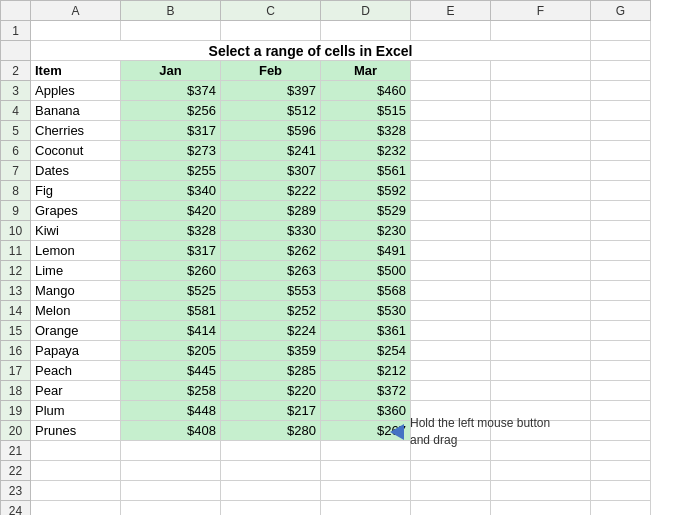  I want to click on spreadsheet-title: Select a range of cells in Excel, so click(311, 51).